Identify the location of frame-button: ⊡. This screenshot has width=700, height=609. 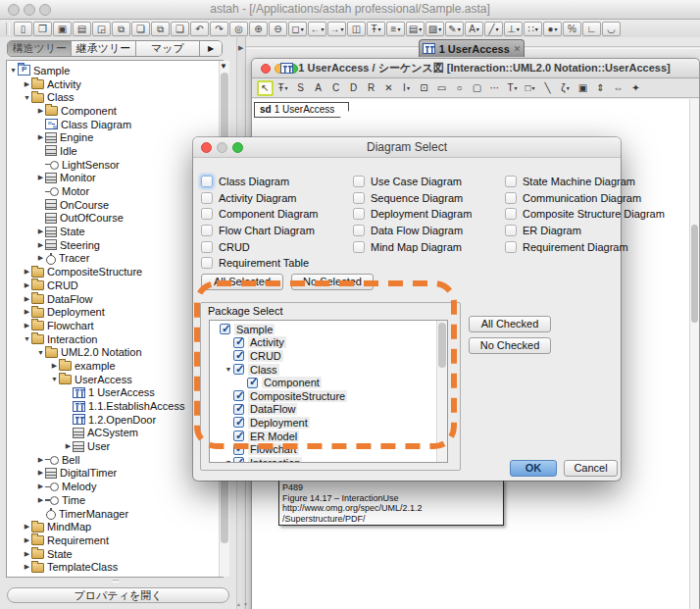
(424, 88).